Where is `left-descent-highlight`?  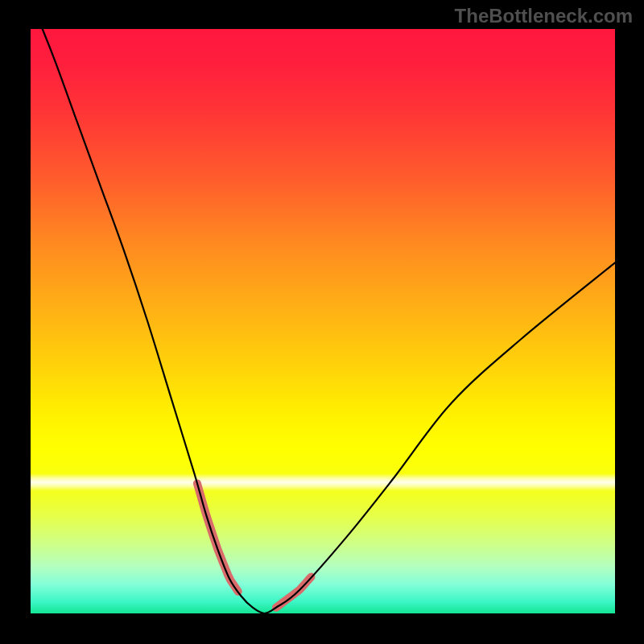 left-descent-highlight is located at coordinates (217, 537).